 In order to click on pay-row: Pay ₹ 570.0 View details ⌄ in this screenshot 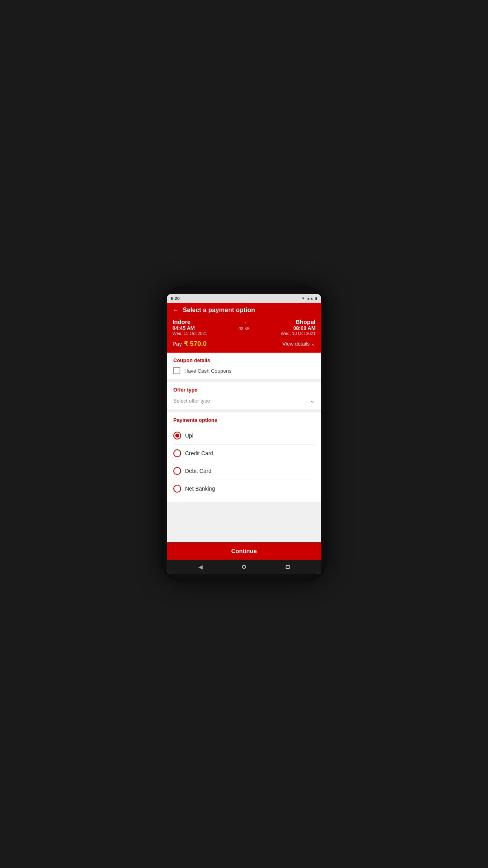, I will do `click(244, 344)`.